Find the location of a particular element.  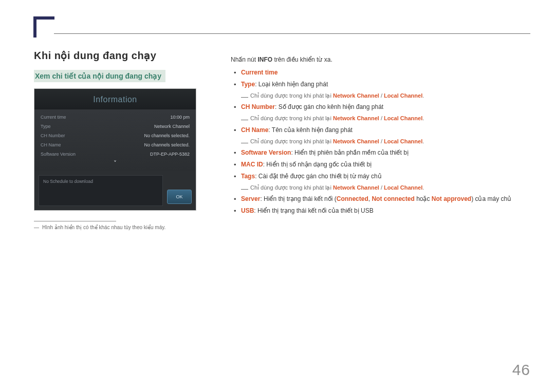

item-text: hoặc is located at coordinates (423, 199).